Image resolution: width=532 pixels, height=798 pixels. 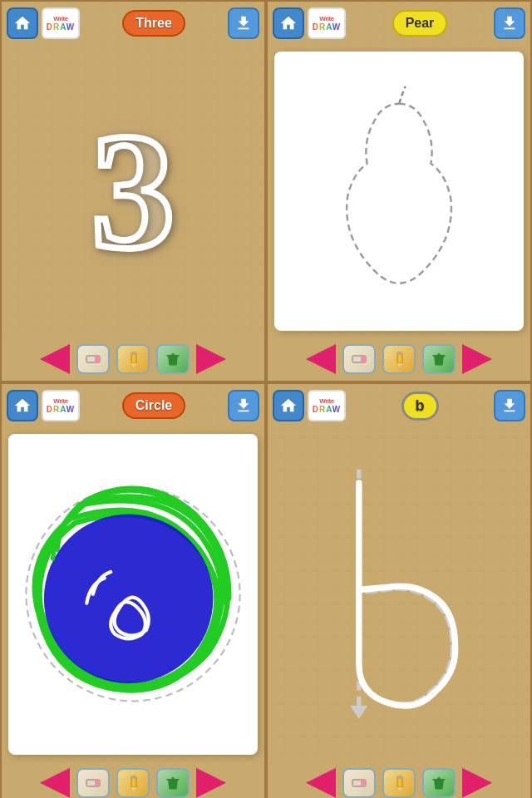 I want to click on trash-button-b, so click(x=439, y=783).